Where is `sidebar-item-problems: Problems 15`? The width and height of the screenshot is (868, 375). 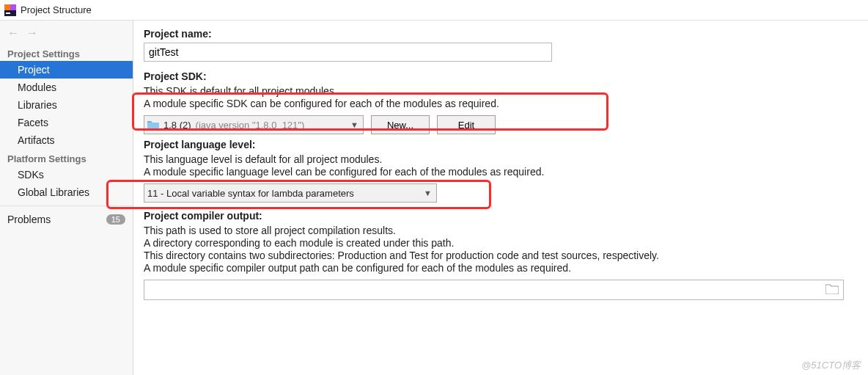
sidebar-item-problems: Problems 15 is located at coordinates (66, 219).